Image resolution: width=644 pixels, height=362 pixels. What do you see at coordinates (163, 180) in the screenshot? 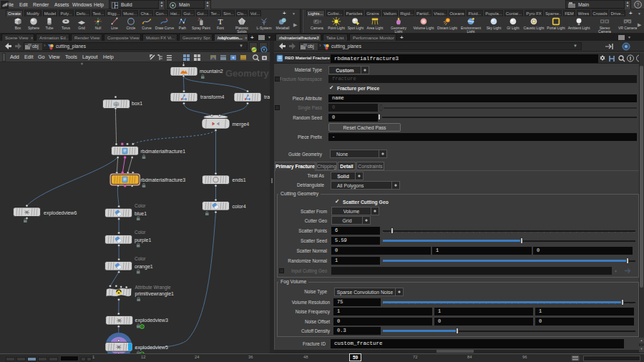
I see `svg-text: rbdmaterialfracture3` at bounding box center [163, 180].